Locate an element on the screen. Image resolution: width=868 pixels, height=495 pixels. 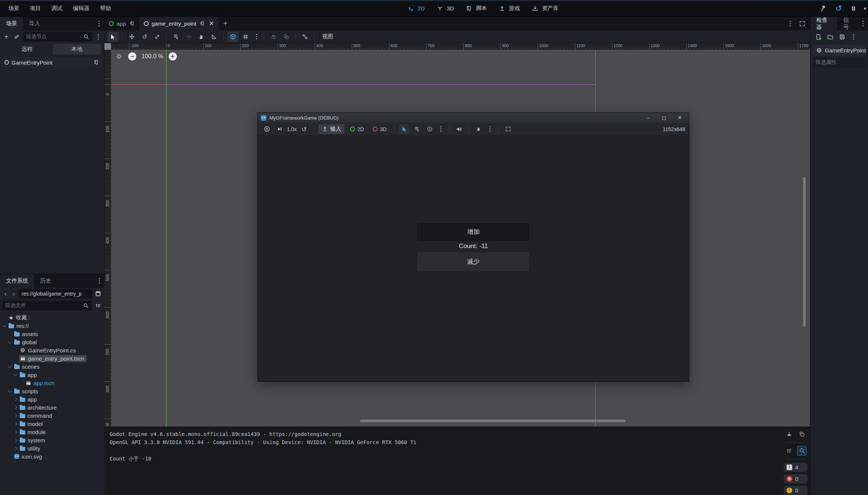
tab-inspector: 检查器 is located at coordinates (824, 24).